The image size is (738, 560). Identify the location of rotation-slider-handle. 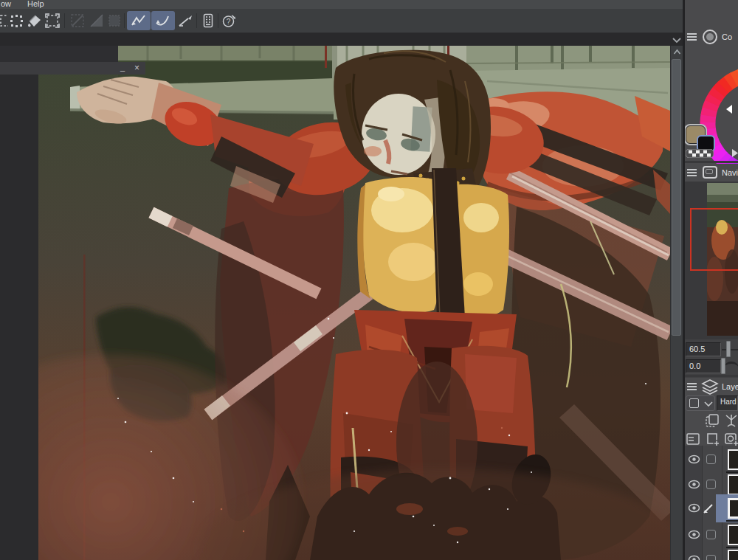
(723, 366).